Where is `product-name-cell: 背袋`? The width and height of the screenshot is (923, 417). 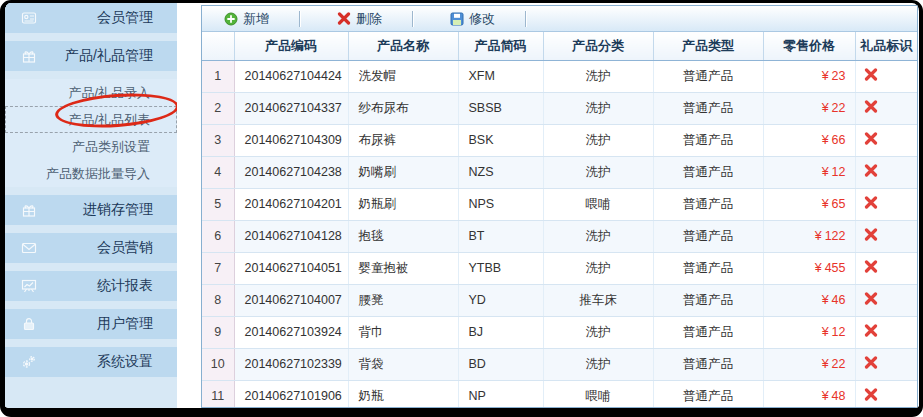
product-name-cell: 背袋 is located at coordinates (403, 364).